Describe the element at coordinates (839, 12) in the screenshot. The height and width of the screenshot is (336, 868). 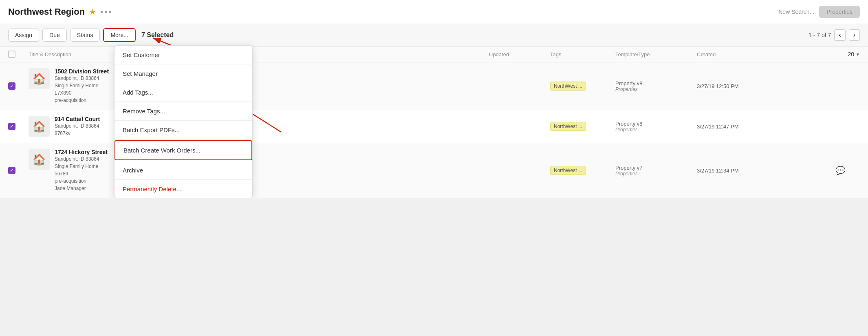
I see `properties-button: Properties` at that location.